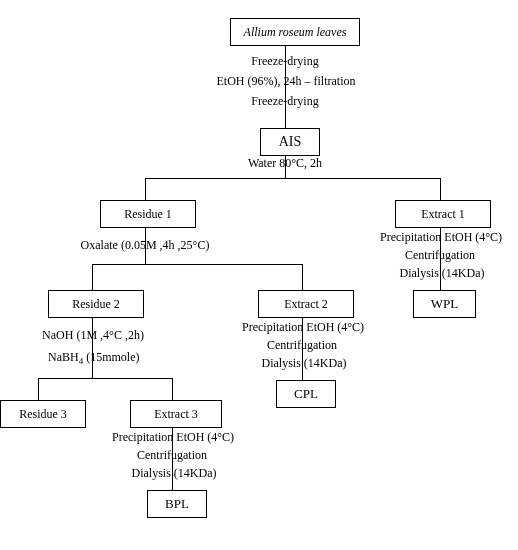  Describe the element at coordinates (285, 61) in the screenshot. I see `step-freeze-drying-1: Freeze-drying` at that location.